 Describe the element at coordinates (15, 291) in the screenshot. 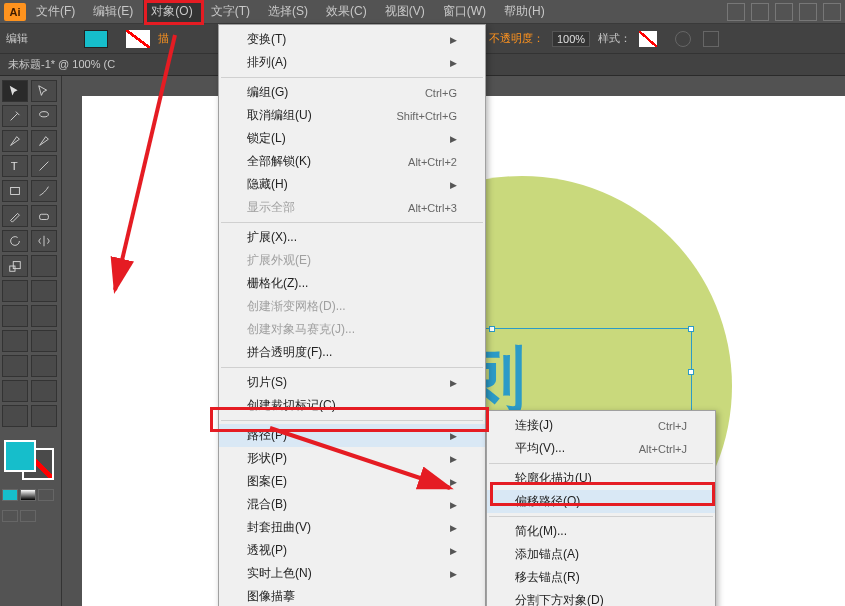

I see `shape-builder-tool` at that location.